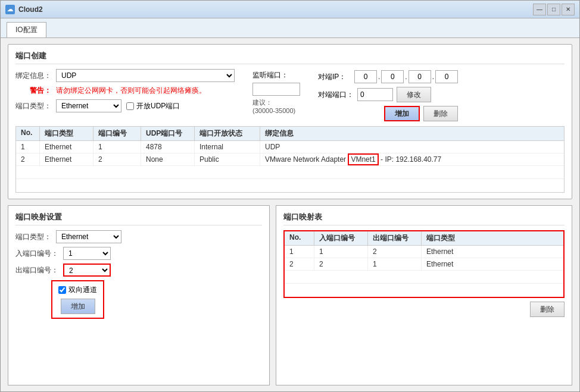 The width and height of the screenshot is (580, 392). What do you see at coordinates (153, 106) in the screenshot?
I see `open-udp-checkbox-label: 开放UDP端口` at bounding box center [153, 106].